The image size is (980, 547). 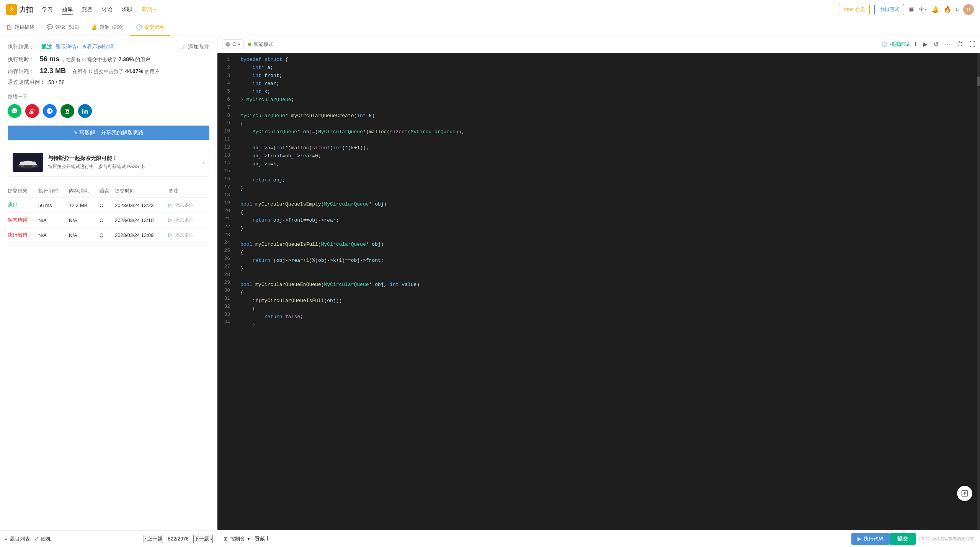 What do you see at coordinates (57, 82) in the screenshot?
I see `test-value: 58 / 58` at bounding box center [57, 82].